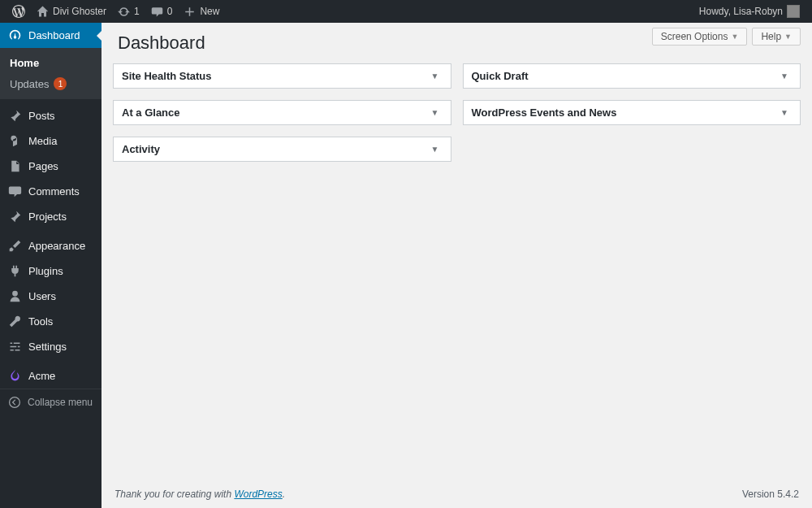  I want to click on sidebar-item-users: Users, so click(50, 296).